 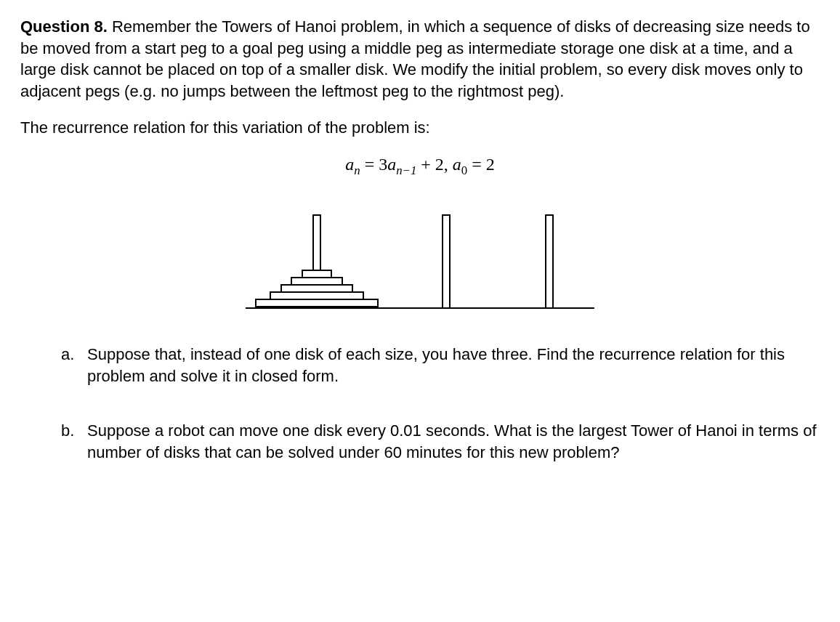 I want to click on peg-middle, so click(x=446, y=262).